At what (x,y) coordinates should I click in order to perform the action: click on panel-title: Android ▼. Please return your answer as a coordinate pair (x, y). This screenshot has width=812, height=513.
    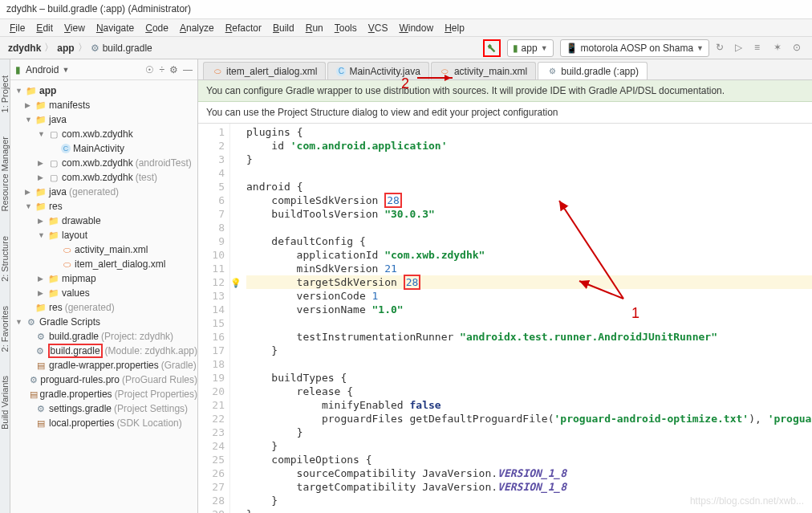
    Looking at the image, I should click on (47, 70).